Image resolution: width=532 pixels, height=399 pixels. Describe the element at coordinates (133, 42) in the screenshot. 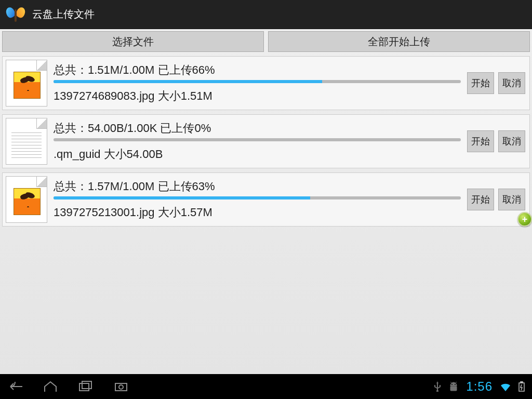

I see `select-files-button: 选择文件` at that location.